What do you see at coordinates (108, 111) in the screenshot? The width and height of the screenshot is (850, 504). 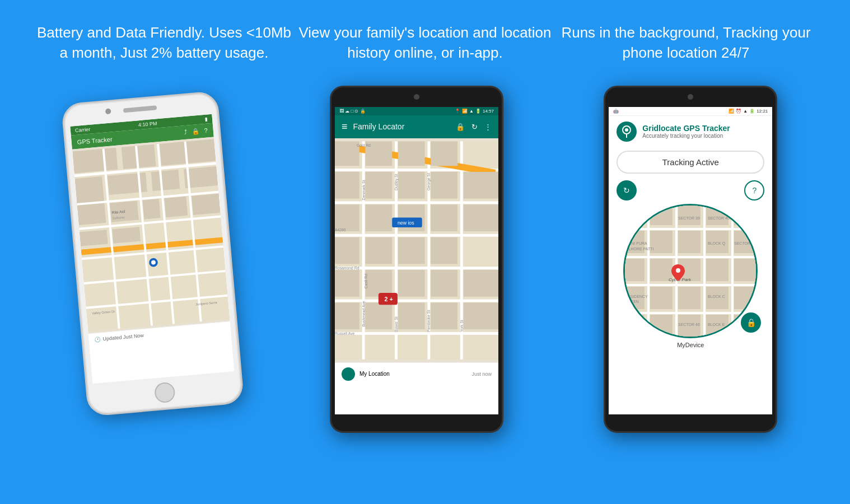 I see `iphone-camera` at bounding box center [108, 111].